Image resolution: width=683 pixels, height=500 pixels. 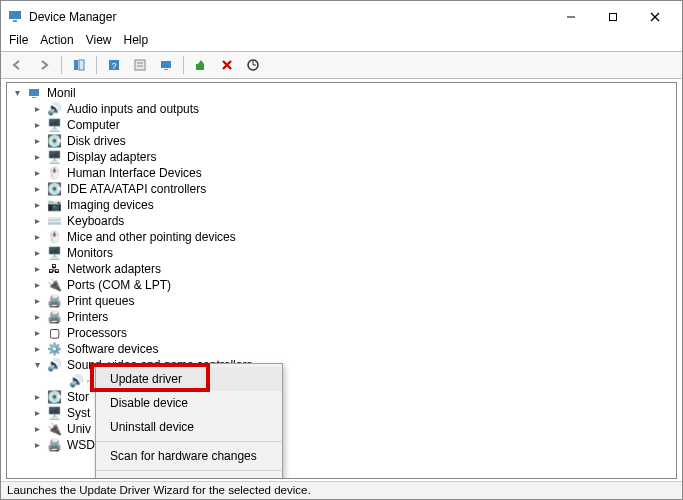 What do you see at coordinates (114, 65) in the screenshot?
I see `help-button: ?` at bounding box center [114, 65].